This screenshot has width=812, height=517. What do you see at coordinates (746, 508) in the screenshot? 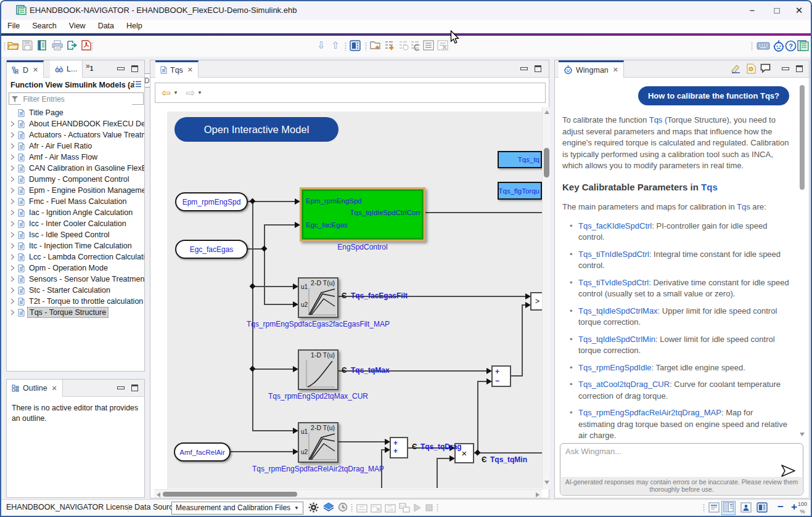
I see `view-profile-icon` at bounding box center [746, 508].